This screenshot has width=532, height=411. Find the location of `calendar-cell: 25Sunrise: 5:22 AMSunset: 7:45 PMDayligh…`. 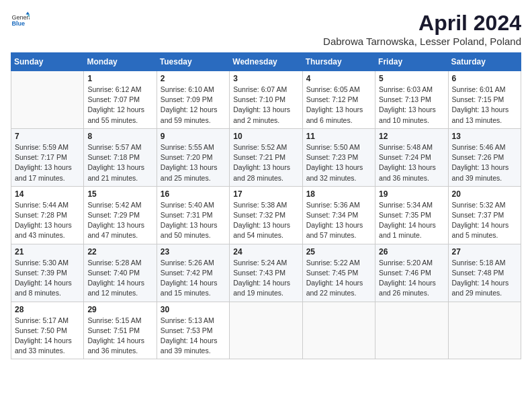

calendar-cell: 25Sunrise: 5:22 AMSunset: 7:45 PMDayligh… is located at coordinates (339, 273).